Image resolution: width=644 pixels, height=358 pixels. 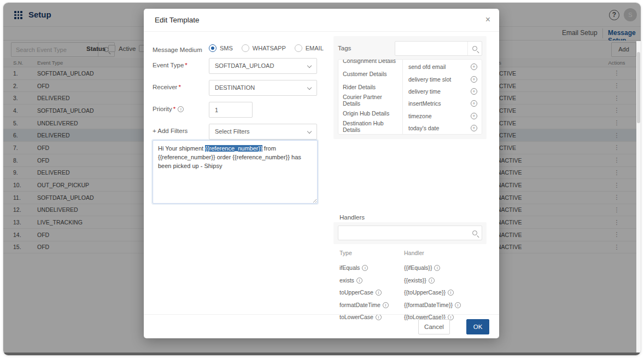 I want to click on tag-category: Consignment Details, so click(x=371, y=63).